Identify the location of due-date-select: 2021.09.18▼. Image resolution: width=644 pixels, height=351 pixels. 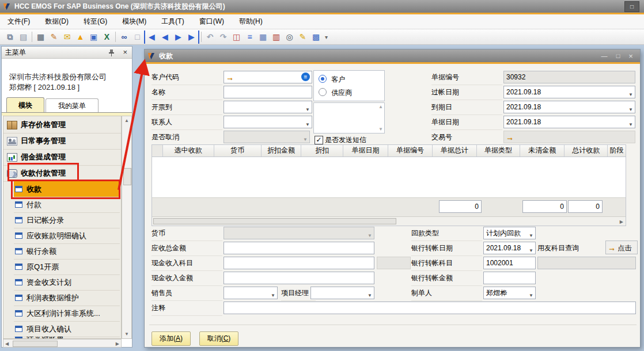
(569, 107).